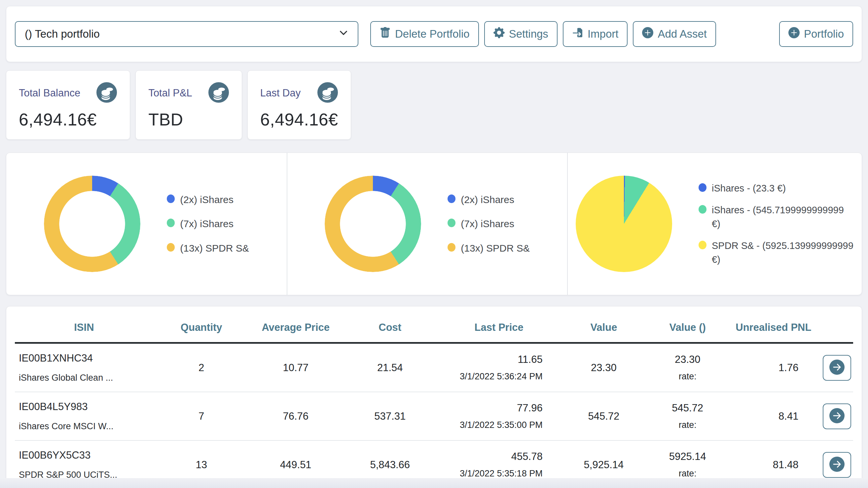 The image size is (868, 488). Describe the element at coordinates (86, 358) in the screenshot. I see `isin-code: IE00B1XNHC34` at that location.